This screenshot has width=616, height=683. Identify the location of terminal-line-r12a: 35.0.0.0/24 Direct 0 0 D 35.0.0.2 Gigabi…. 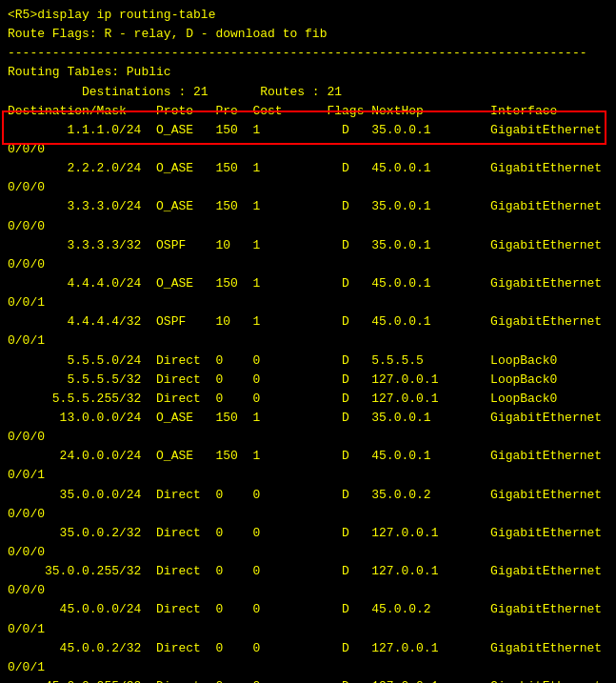
(308, 495).